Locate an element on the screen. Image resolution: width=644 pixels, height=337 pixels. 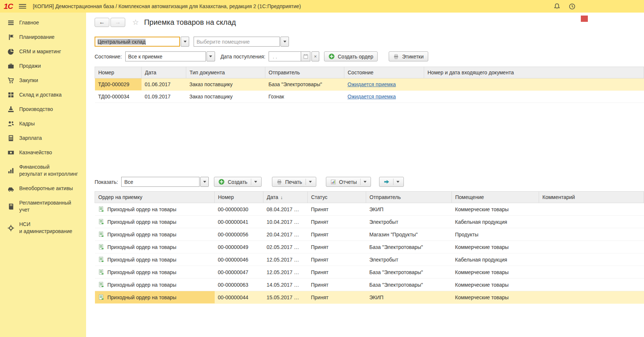
more-commands-button is located at coordinates (392, 182).